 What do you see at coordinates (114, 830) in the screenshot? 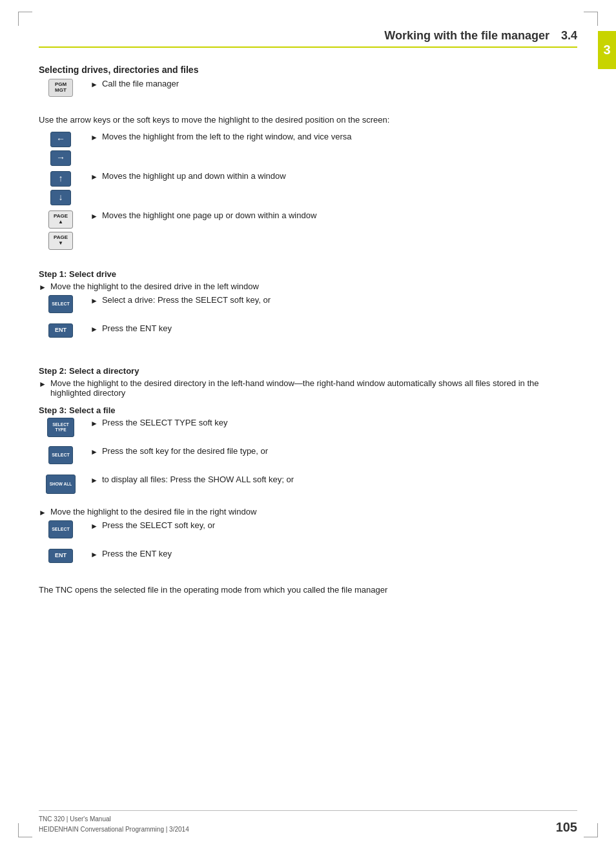
I see `footer-line2: HEIDENHAIN Conversational Programming | …` at bounding box center [114, 830].